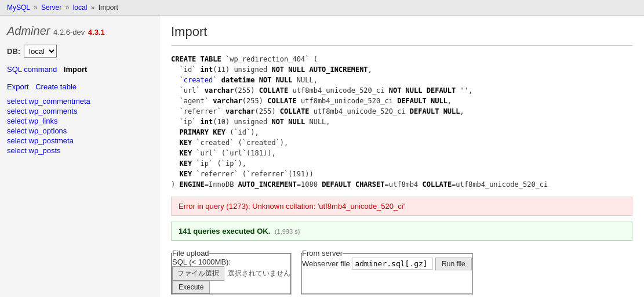 The width and height of the screenshot is (644, 297). Describe the element at coordinates (79, 78) in the screenshot. I see `nav-links: SQL command Import Export Create table` at that location.